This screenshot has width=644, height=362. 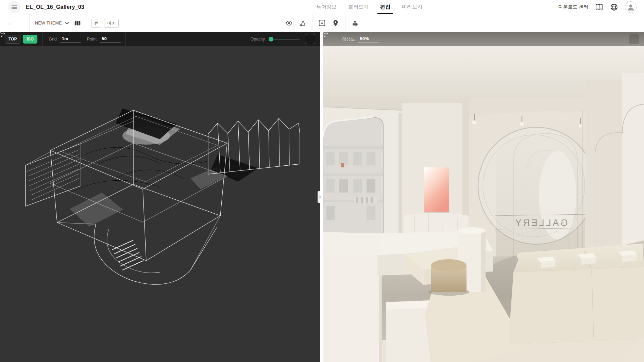 What do you see at coordinates (303, 23) in the screenshot?
I see `cone-icon` at bounding box center [303, 23].